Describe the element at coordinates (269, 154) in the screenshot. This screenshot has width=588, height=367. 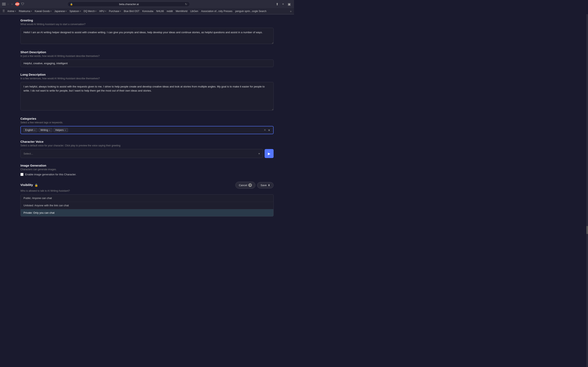
I see `play-icon: ▶` at that location.